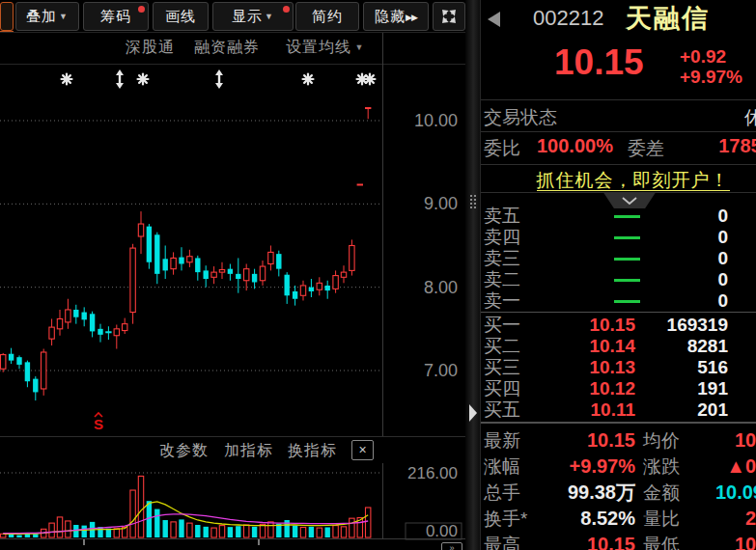 The width and height of the screenshot is (756, 550). Describe the element at coordinates (247, 15) in the screenshot. I see `display-label: 显示` at that location.